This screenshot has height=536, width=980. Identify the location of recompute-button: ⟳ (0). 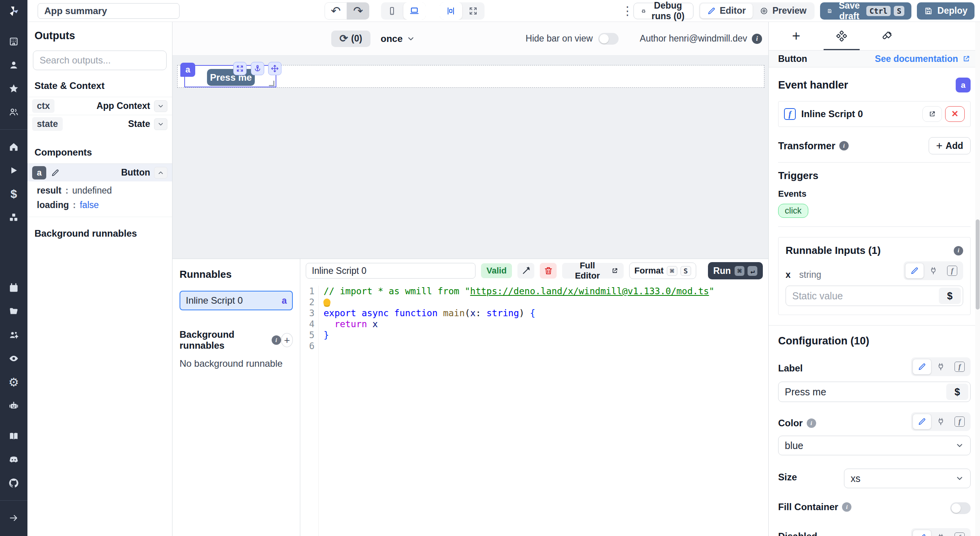
(351, 39).